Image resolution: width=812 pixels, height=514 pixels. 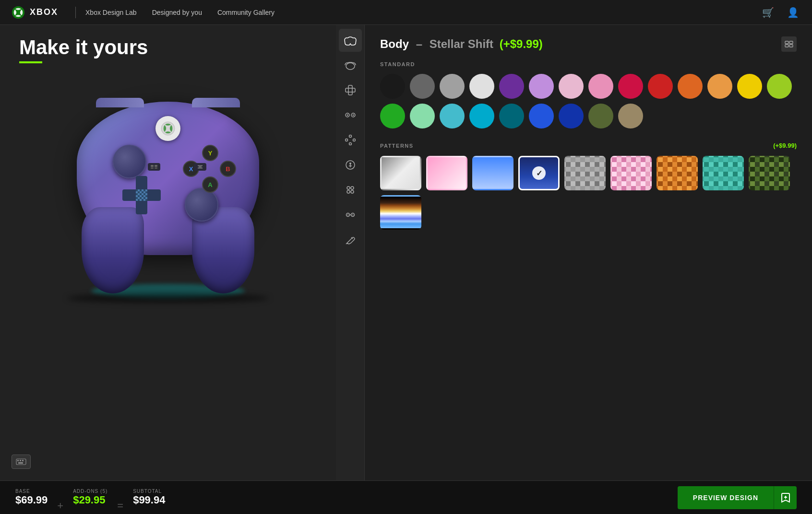 What do you see at coordinates (512, 86) in the screenshot?
I see `color-swatch-purple` at bounding box center [512, 86].